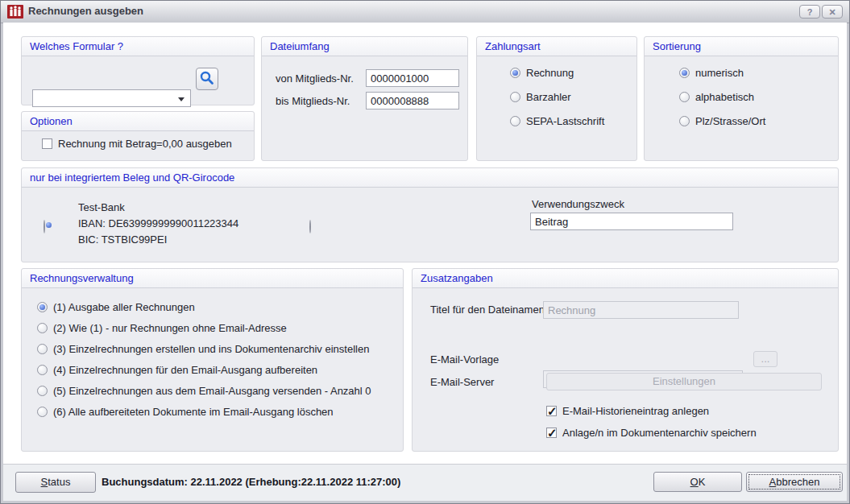  Describe the element at coordinates (47, 143) in the screenshot. I see `betrag-null-checkbox` at that location.